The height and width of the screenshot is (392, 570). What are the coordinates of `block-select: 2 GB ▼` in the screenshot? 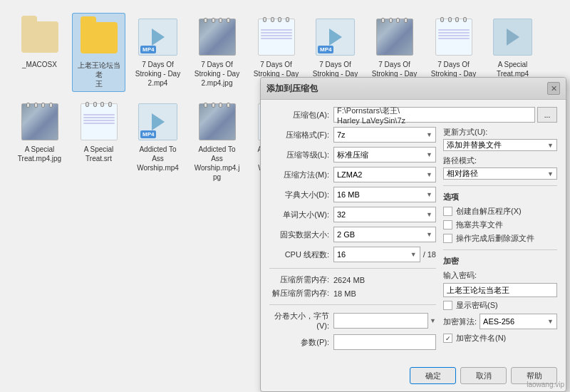 It's located at (385, 234).